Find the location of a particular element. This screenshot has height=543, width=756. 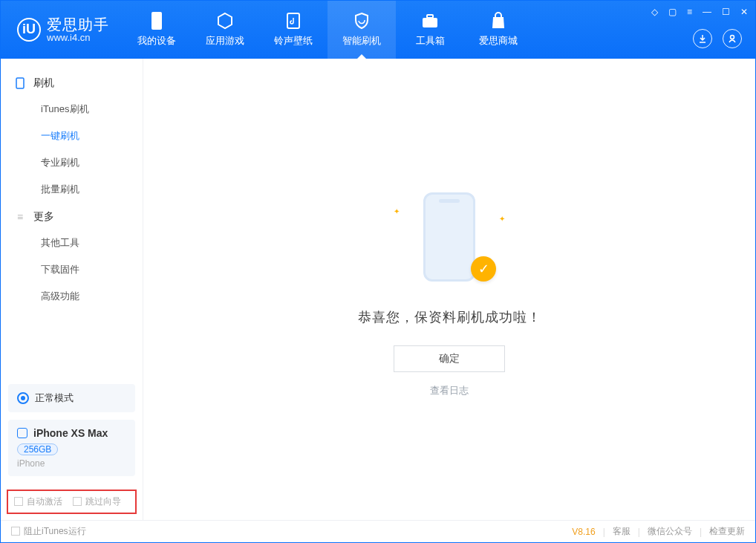

sidebar-item-other-tools: 其他工具 is located at coordinates (71, 243).